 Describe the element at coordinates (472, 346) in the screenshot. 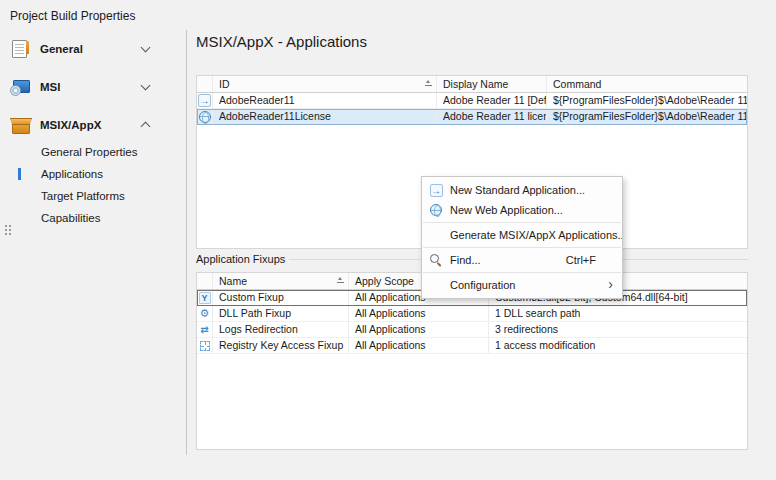

I see `table-row: Registry Key Access Fixup All Applicatio…` at that location.